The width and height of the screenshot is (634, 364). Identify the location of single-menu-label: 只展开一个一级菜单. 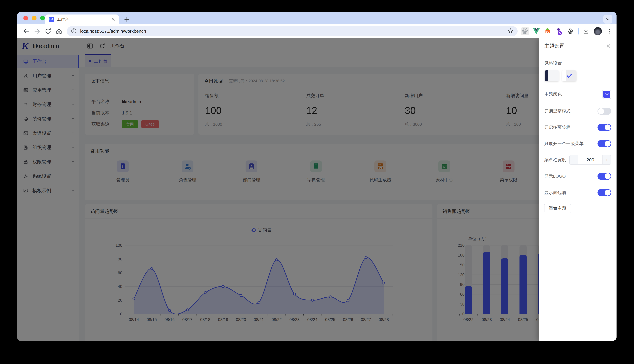
(564, 144).